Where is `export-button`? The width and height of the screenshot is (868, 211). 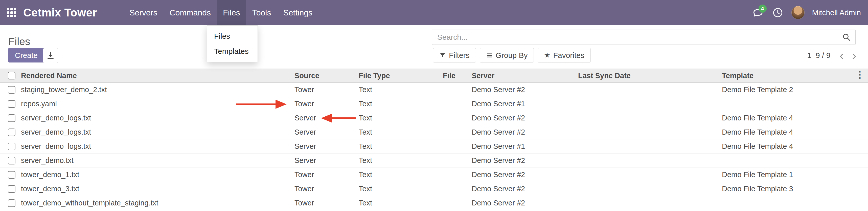 export-button is located at coordinates (51, 56).